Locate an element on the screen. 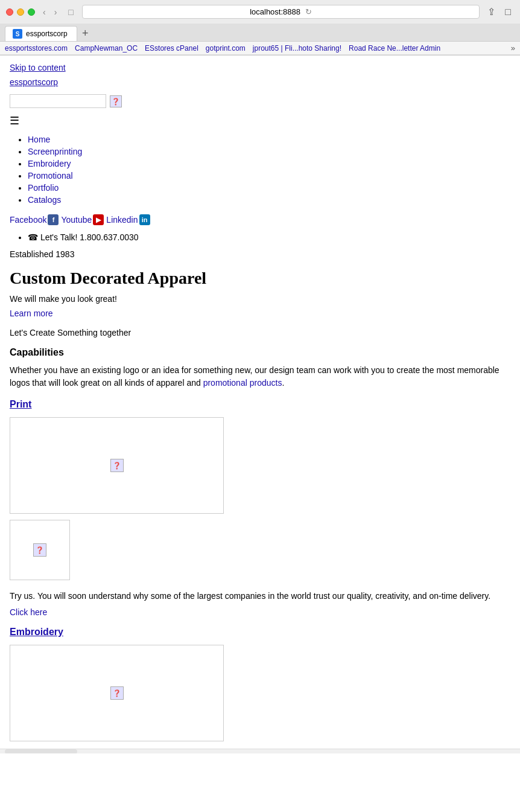 This screenshot has width=520, height=812. browser-chrome: ‹ › □ localhost:8888 ↻ ⇪ □ S essportscor… is located at coordinates (260, 28).